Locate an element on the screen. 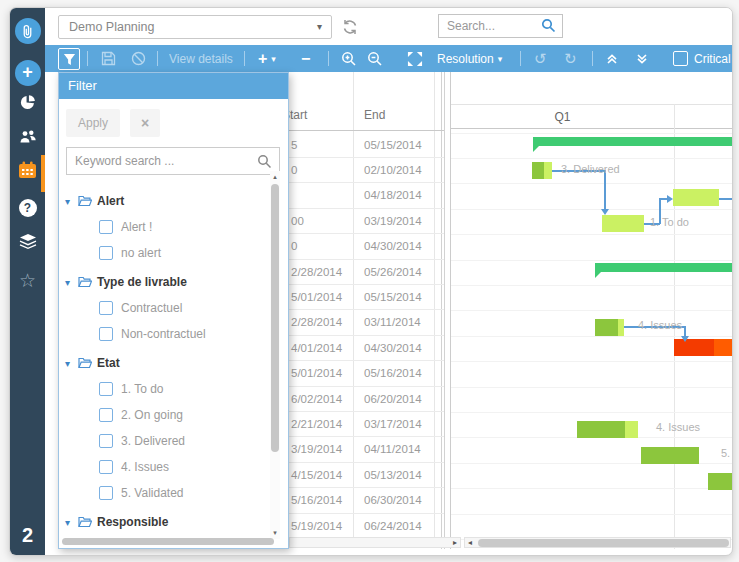 This screenshot has width=739, height=562. critical-path-checkbox is located at coordinates (680, 58).